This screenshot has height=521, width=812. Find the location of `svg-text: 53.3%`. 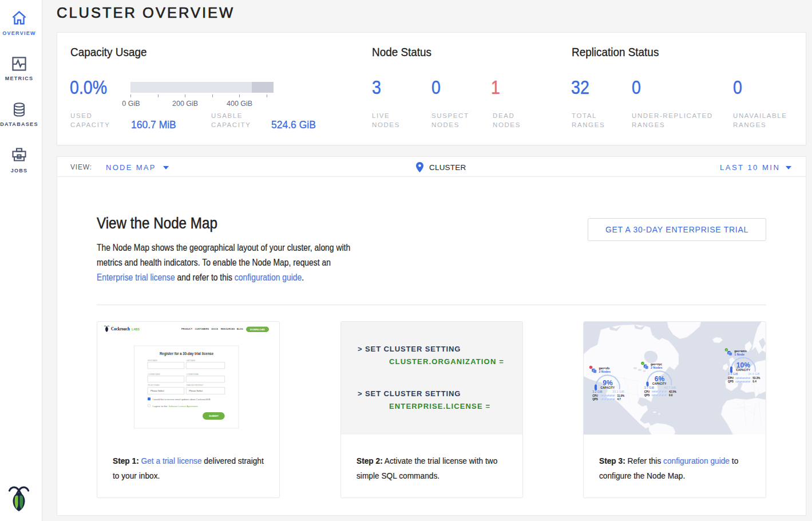

svg-text: 53.3% is located at coordinates (756, 378).